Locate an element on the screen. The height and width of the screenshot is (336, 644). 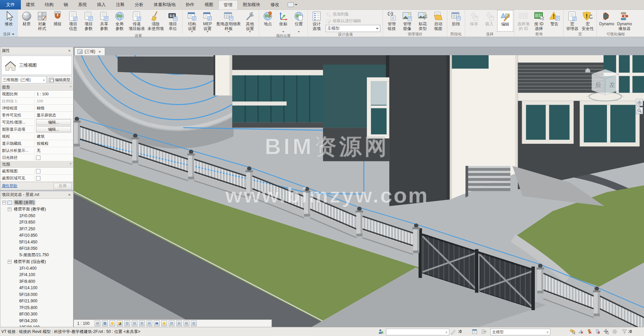
property-row: 裁剪区域可见 is located at coordinates (37, 178).